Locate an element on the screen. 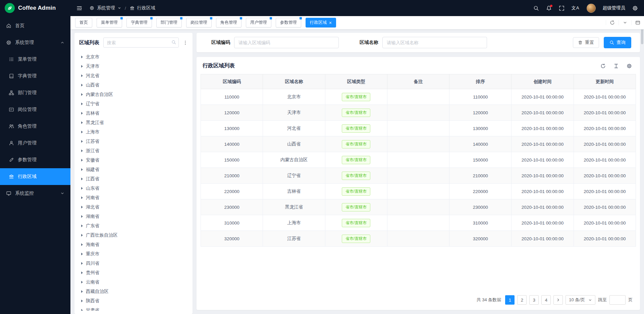  more-vertical-icon is located at coordinates (185, 43).